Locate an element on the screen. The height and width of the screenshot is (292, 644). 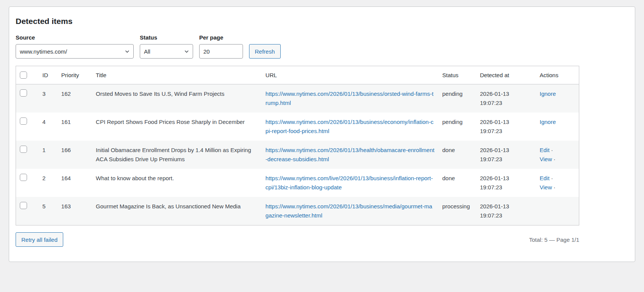
source-select-wrap: www.nytimes.com/ is located at coordinates (75, 51).